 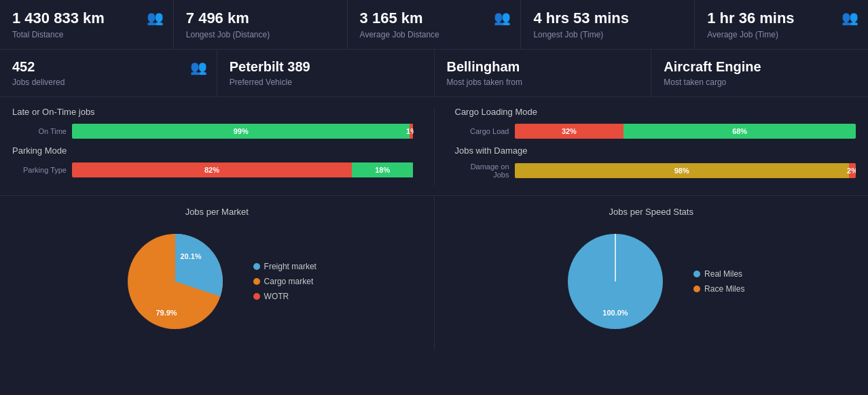 I want to click on legend-race-miles: Race Miles, so click(x=719, y=289).